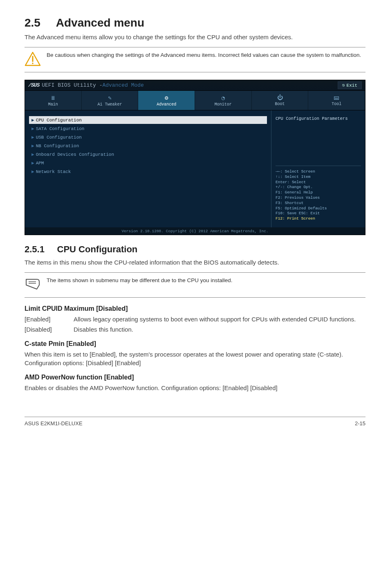 This screenshot has width=390, height=588. What do you see at coordinates (110, 98) in the screenshot?
I see `tweaker-icon: ✎` at bounding box center [110, 98].